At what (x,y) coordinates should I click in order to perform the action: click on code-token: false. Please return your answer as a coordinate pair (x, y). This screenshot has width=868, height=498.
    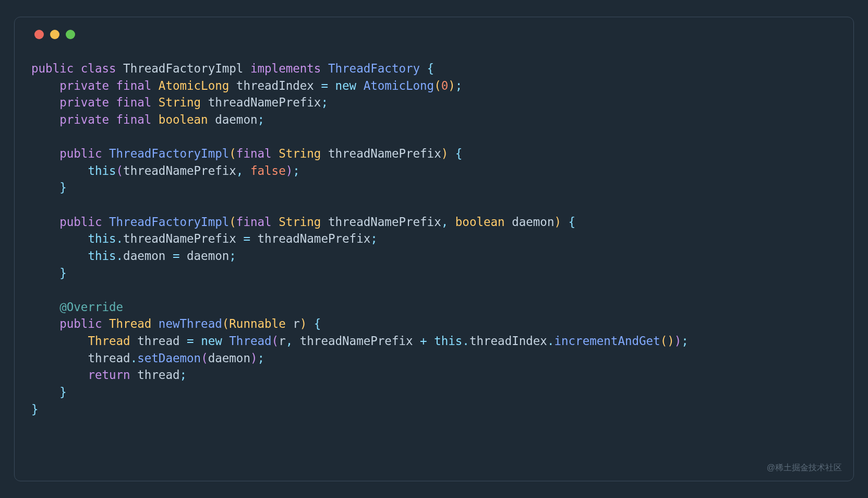
    Looking at the image, I should click on (268, 171).